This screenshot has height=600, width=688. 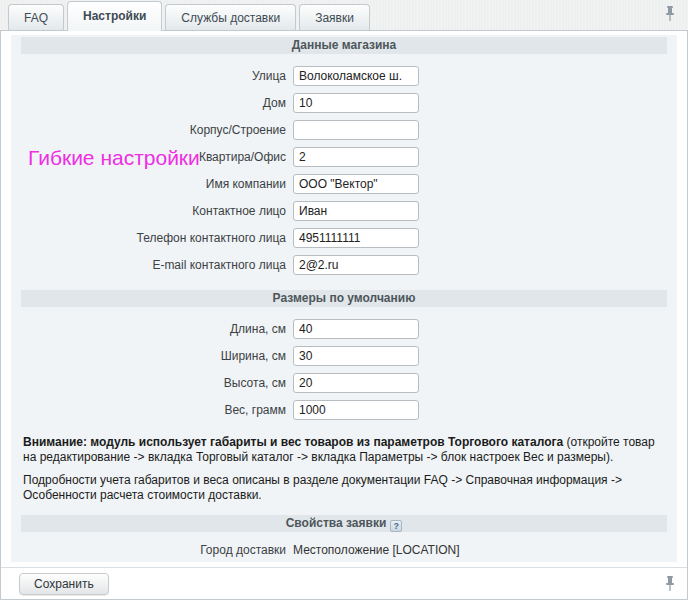 I want to click on building-input, so click(x=356, y=130).